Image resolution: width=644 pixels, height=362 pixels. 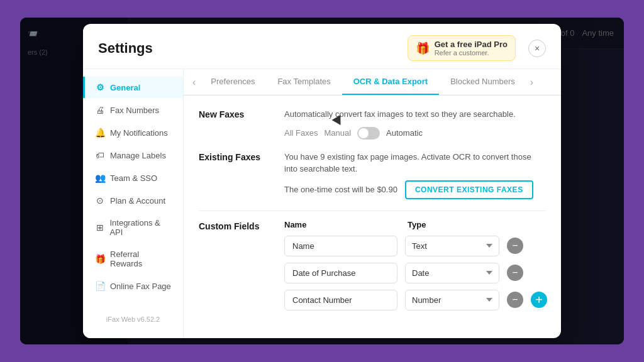 What do you see at coordinates (236, 124) in the screenshot?
I see `new-faxes-label: New Faxes` at bounding box center [236, 124].